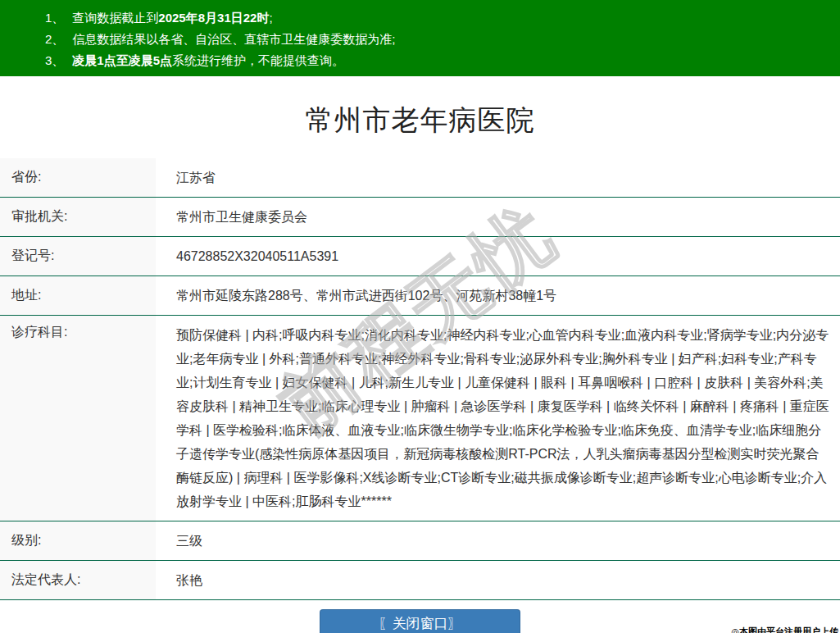  What do you see at coordinates (785, 630) in the screenshot?
I see `upload-note: ◎本图由平台注册用户上传` at bounding box center [785, 630].